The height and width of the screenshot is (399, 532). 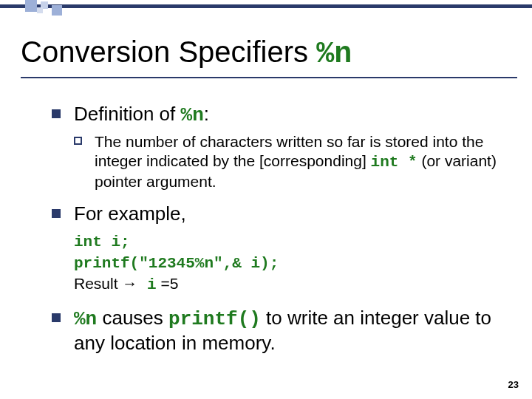 What do you see at coordinates (146, 285) in the screenshot?
I see `result-code: i` at bounding box center [146, 285].